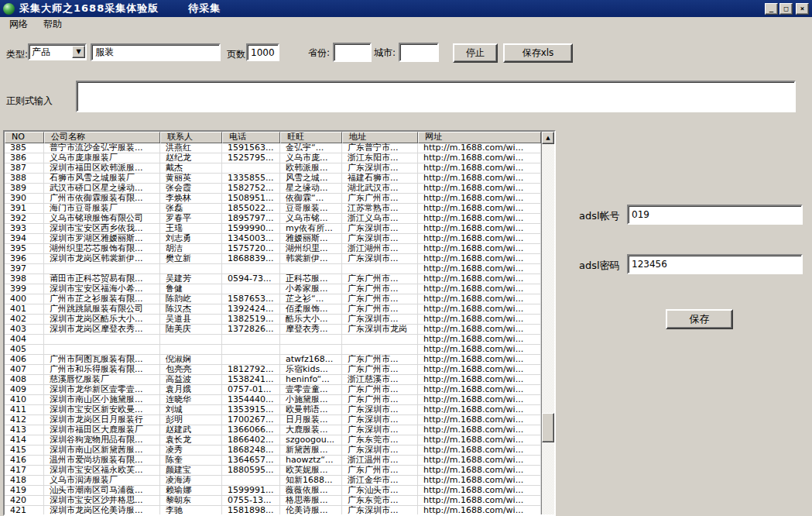  I want to click on table-row: 405http://m.1688.com/wi..., so click(272, 350).